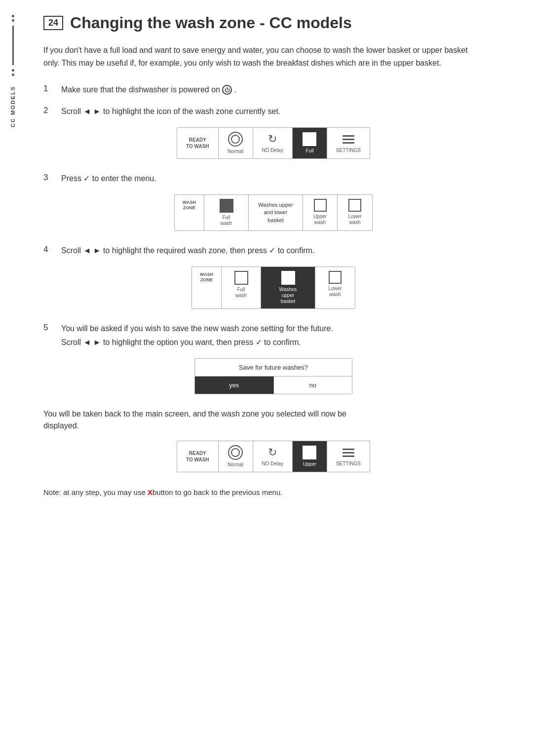  Describe the element at coordinates (348, 456) in the screenshot. I see `display2-settings-cell: SETTINGS` at that location.